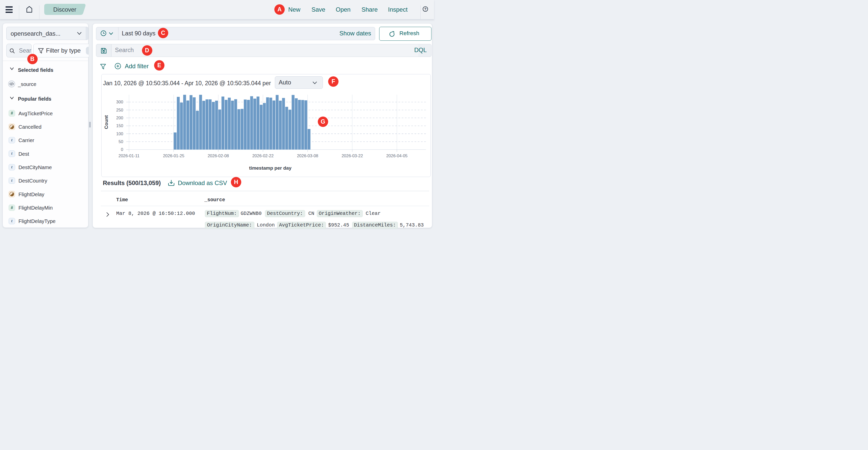  I want to click on svg-text: 50, so click(121, 142).